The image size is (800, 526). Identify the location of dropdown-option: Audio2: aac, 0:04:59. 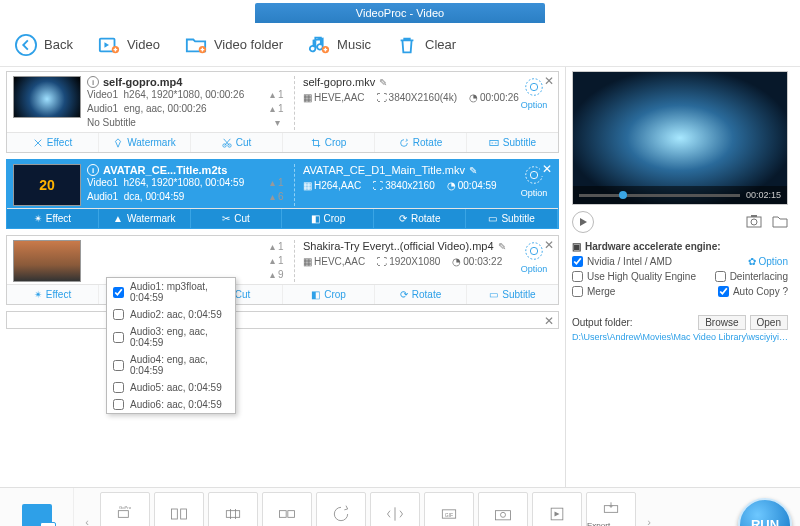
(171, 314).